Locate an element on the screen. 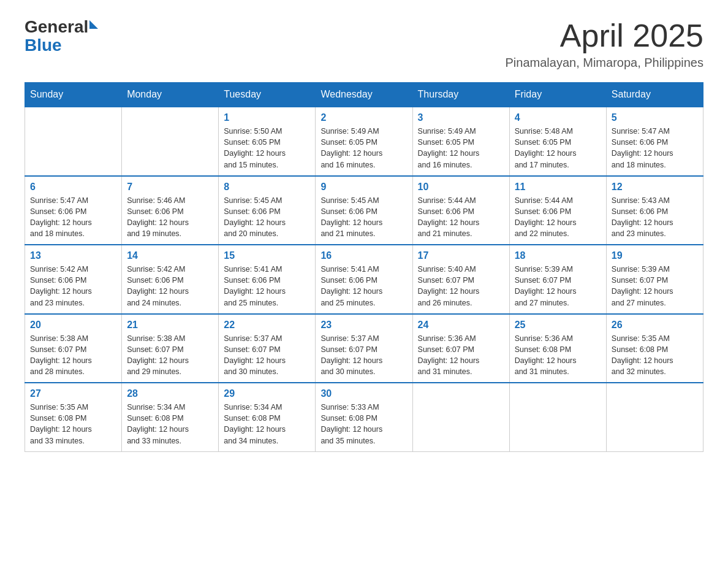  day-number: 7 is located at coordinates (170, 187).